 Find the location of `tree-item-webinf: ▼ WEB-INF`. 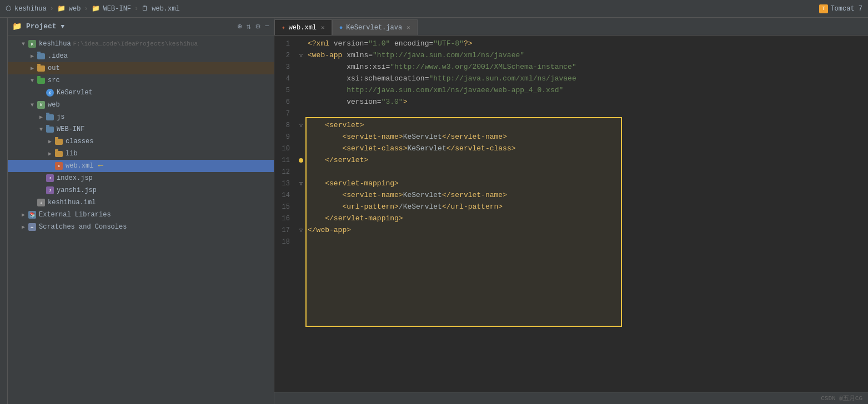

tree-item-webinf: ▼ WEB-INF is located at coordinates (141, 129).